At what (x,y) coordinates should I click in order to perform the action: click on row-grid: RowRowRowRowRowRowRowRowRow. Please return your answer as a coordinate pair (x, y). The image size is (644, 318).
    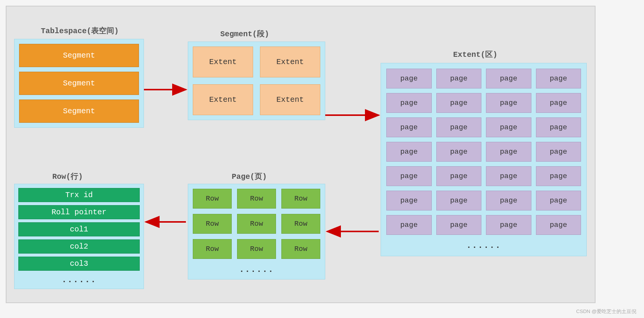
    Looking at the image, I should click on (257, 224).